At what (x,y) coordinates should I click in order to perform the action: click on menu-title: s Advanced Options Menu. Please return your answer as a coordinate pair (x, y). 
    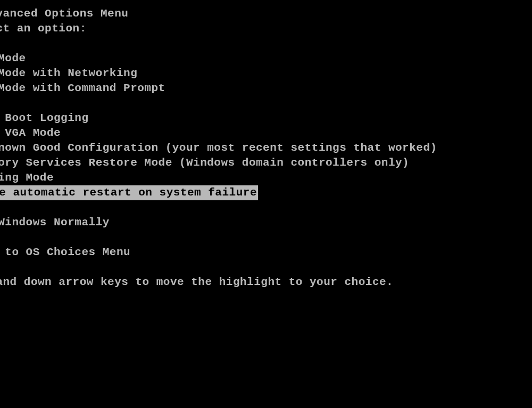
    Looking at the image, I should click on (266, 14).